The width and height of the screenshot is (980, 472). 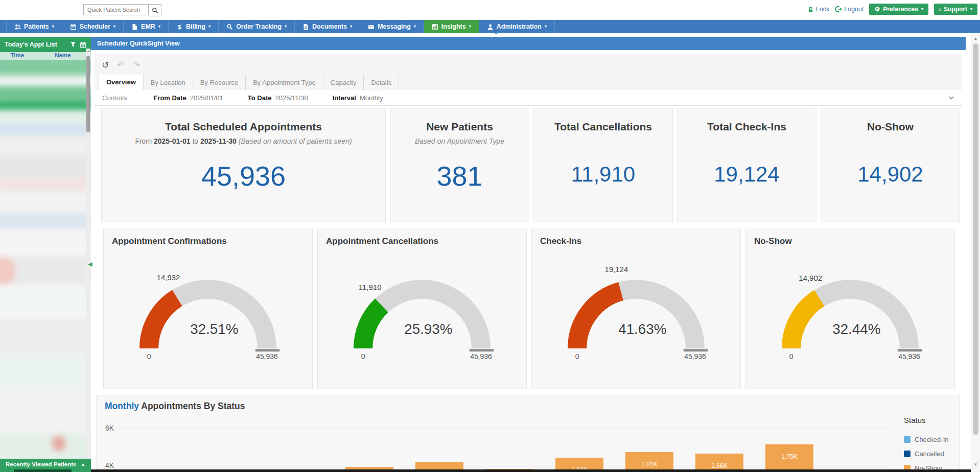 I want to click on nav-item-label: Billing, so click(x=196, y=27).